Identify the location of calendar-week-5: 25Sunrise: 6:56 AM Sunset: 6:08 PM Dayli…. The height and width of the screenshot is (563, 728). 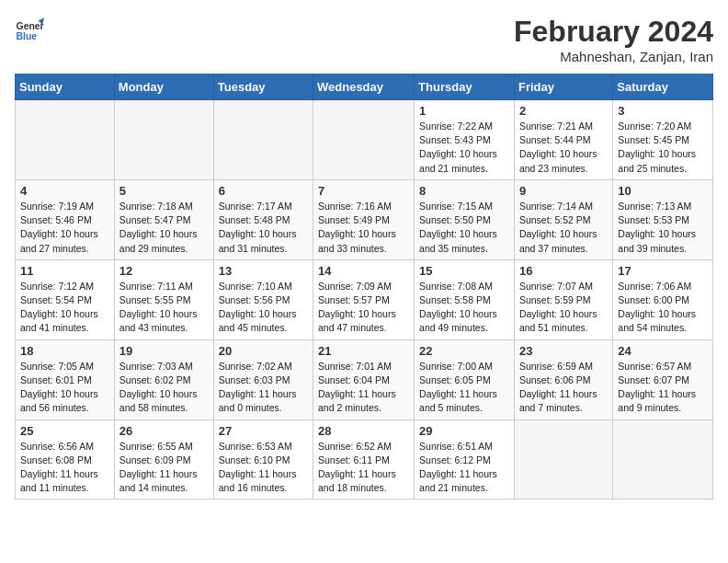
(364, 460).